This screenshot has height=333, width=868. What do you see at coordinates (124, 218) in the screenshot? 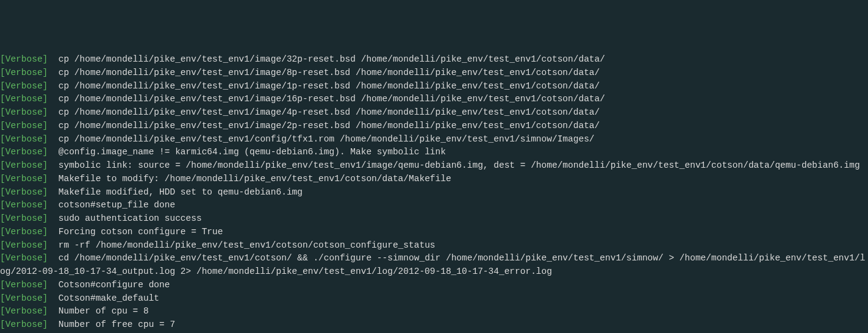
I see `log-text: sudo authentication success` at bounding box center [124, 218].